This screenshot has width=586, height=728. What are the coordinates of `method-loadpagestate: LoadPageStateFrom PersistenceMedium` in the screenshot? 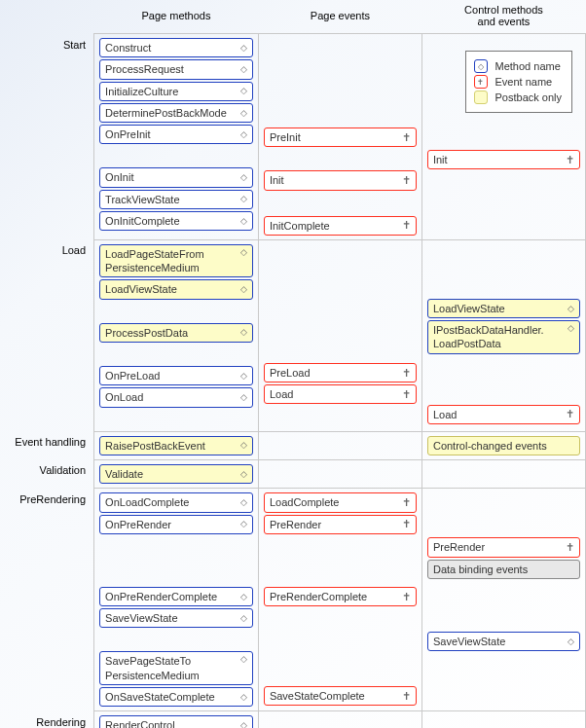 It's located at (176, 261).